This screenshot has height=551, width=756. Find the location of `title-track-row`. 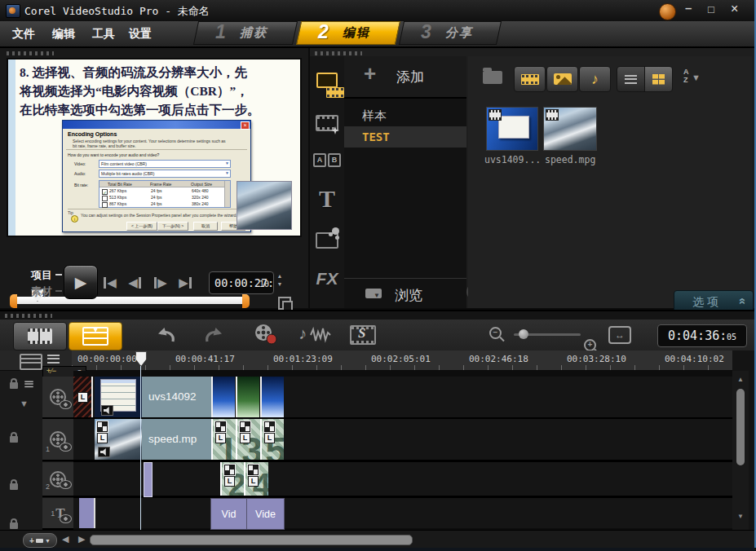

title-track-row is located at coordinates (403, 514).